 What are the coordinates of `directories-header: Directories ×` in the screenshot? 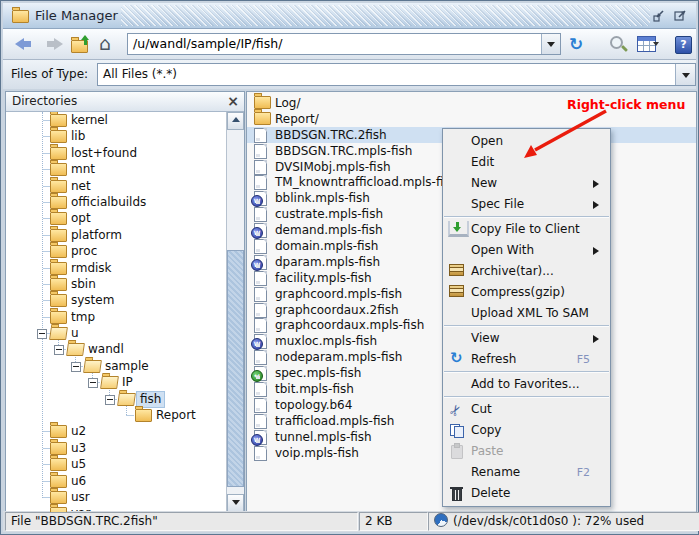 It's located at (125, 102).